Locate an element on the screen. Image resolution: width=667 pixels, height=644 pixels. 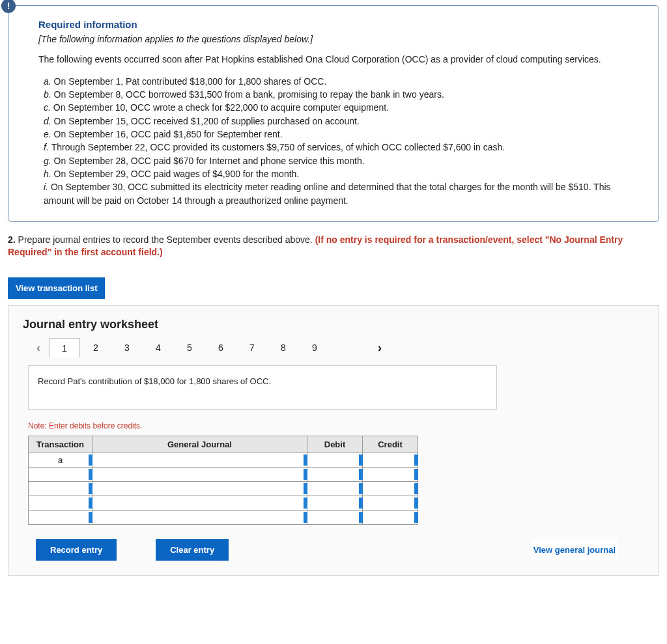
info-icon: ! is located at coordinates (8, 7).